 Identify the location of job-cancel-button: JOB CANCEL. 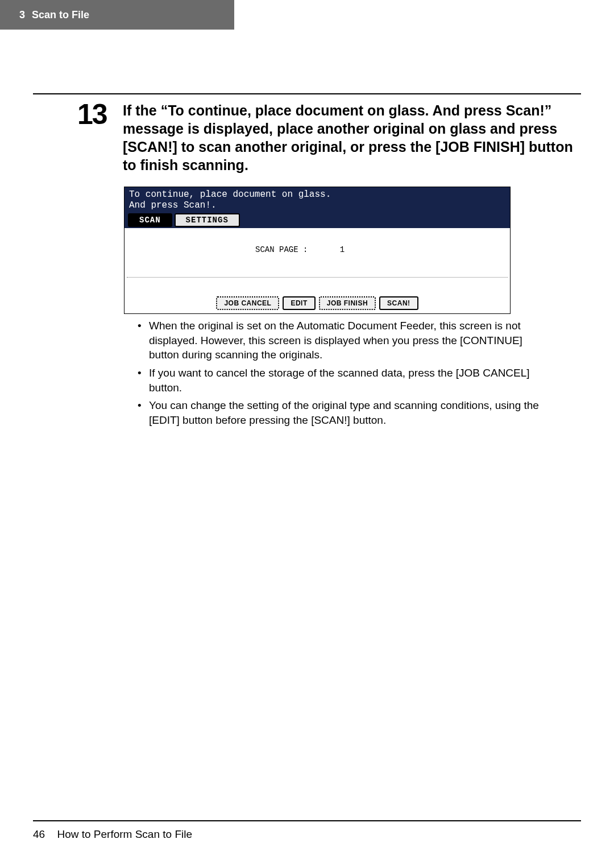
(248, 303).